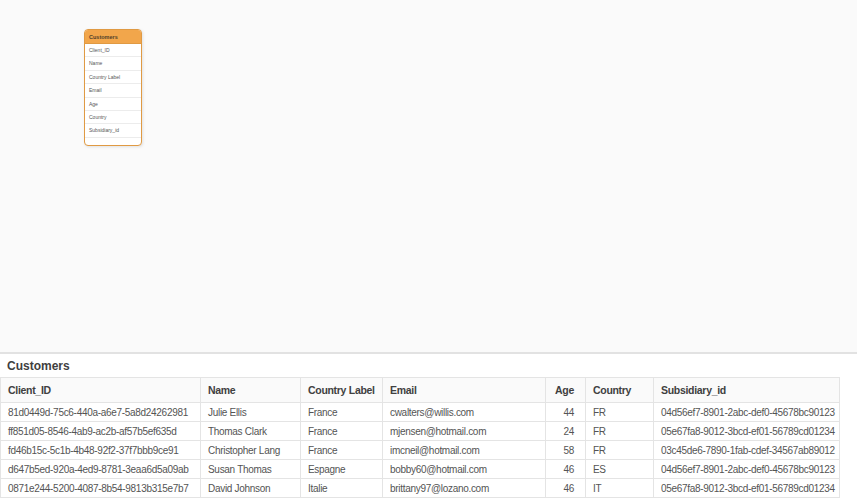 Image resolution: width=857 pixels, height=498 pixels. Describe the element at coordinates (747, 450) in the screenshot. I see `table-cell: 03c45de6-7890-1fab-cdef-34567ab89012` at that location.